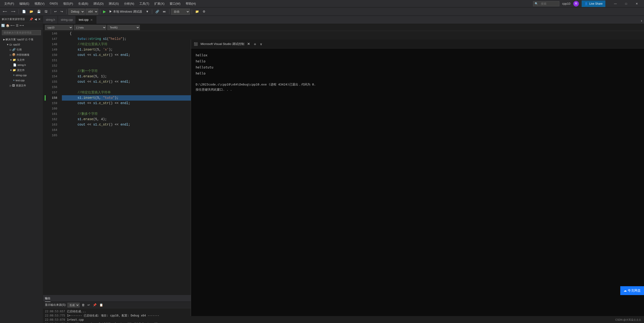 The width and height of the screenshot is (644, 323). I want to click on chevron-icon: ▷, so click(11, 86).